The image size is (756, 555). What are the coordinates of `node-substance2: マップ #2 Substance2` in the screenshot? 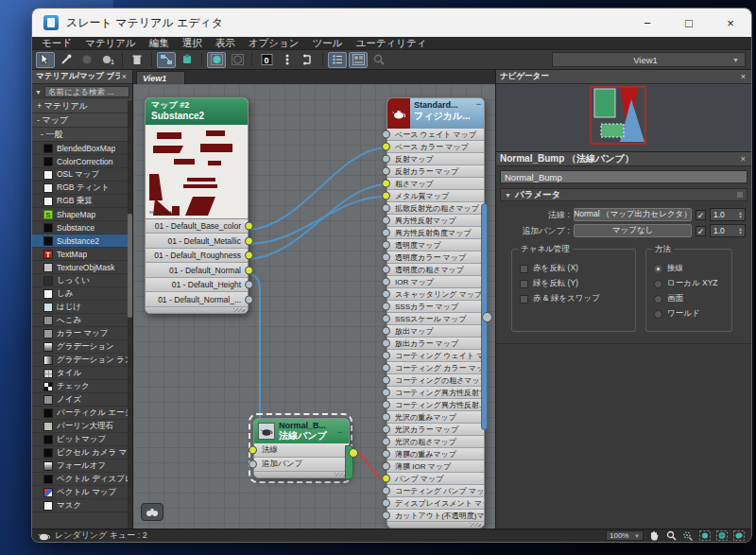 It's located at (197, 206).